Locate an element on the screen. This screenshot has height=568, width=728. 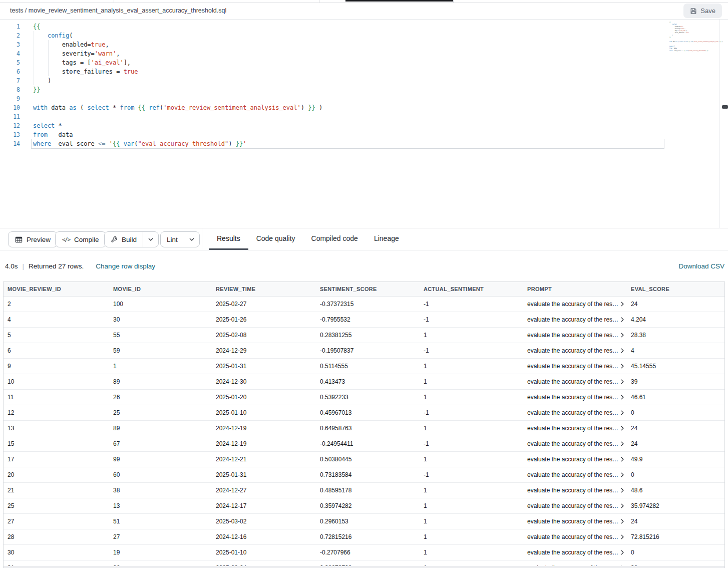
cell-value: 45.14555 is located at coordinates (643, 366).